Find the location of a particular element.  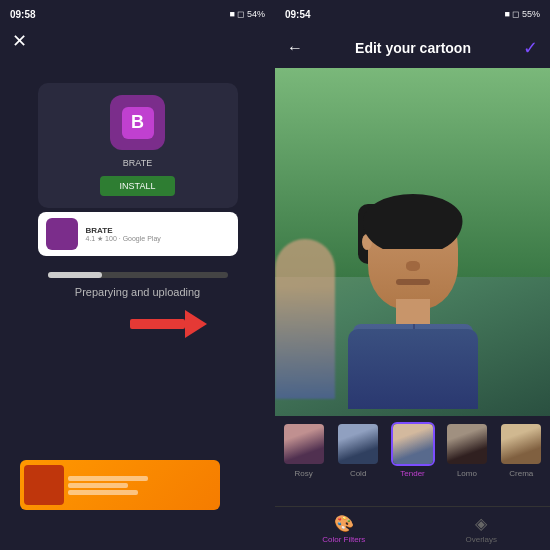

app-icon-inner: B is located at coordinates (138, 123).